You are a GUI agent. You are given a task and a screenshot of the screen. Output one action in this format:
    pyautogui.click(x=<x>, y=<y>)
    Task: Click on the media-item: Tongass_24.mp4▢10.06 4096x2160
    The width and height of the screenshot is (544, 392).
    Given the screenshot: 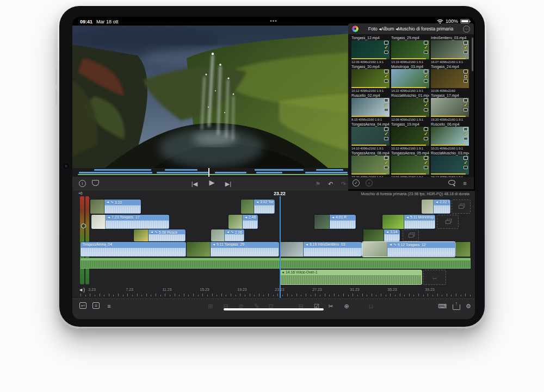 What is the action you would take?
    pyautogui.click(x=450, y=78)
    